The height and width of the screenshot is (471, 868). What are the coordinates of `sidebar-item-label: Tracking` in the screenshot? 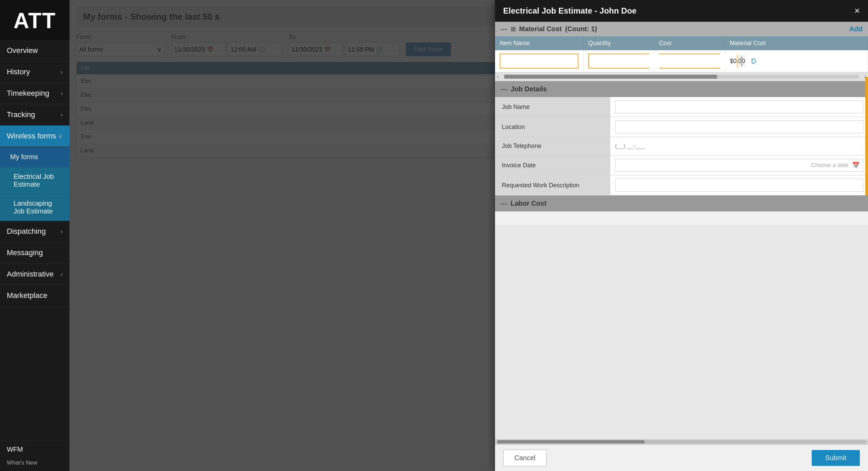 It's located at (21, 115).